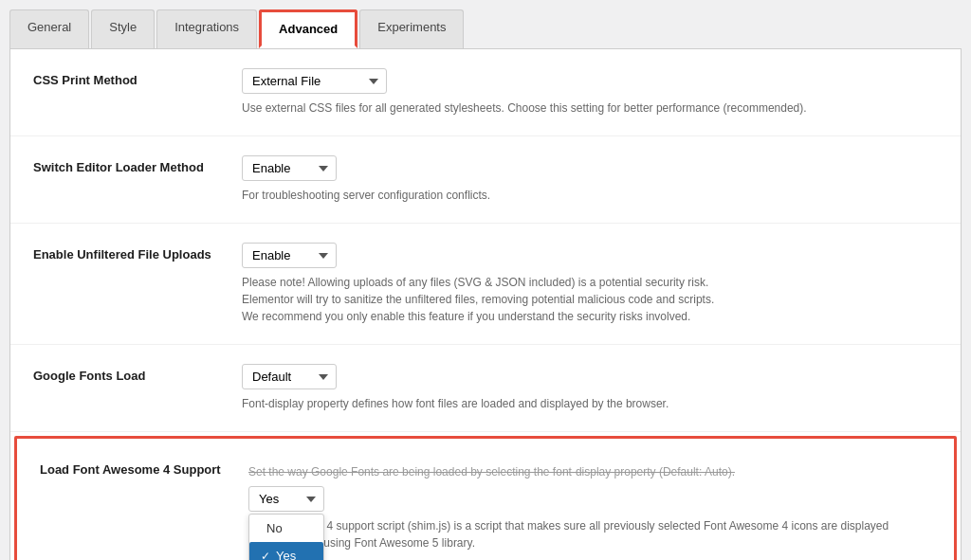  Describe the element at coordinates (590, 284) in the screenshot. I see `unfiltered-uploads-control: Enable Disable Please note! Allowing upl…` at that location.